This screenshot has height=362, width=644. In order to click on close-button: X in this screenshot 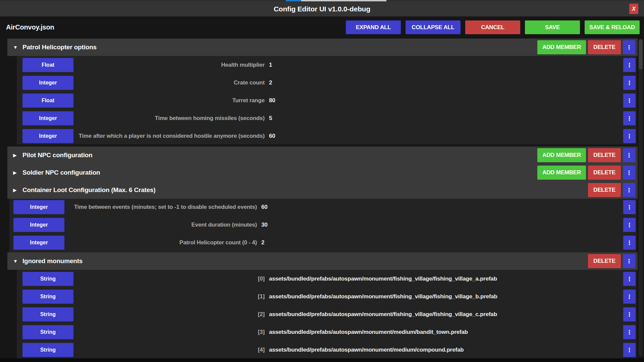, I will do `click(634, 9)`.